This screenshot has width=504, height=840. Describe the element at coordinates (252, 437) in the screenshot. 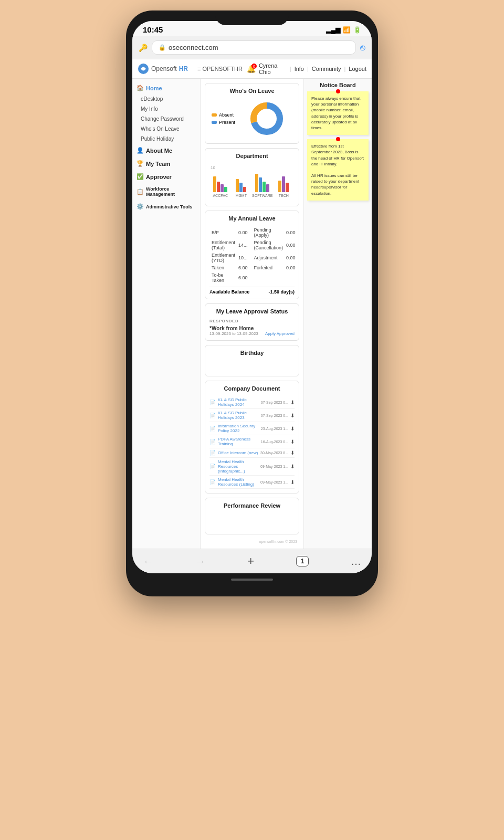

I see `company-document-card: Company Document 📄 KL & SG Public Holida…` at that location.